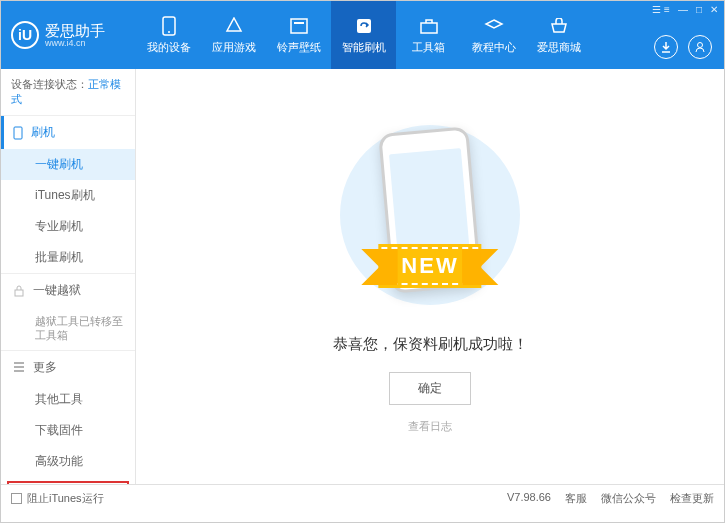 The width and height of the screenshot is (725, 523). I want to click on sidebar: 设备连接状态：正常模式 刷机 一键刷机 iTunes刷机 专业刷机 批量刷机 一…, so click(68, 276).